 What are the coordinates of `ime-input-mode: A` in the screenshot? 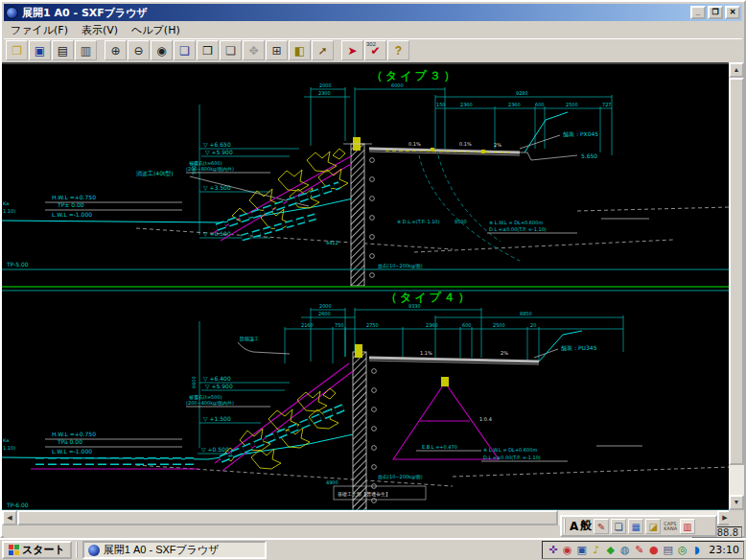 It's located at (573, 526).